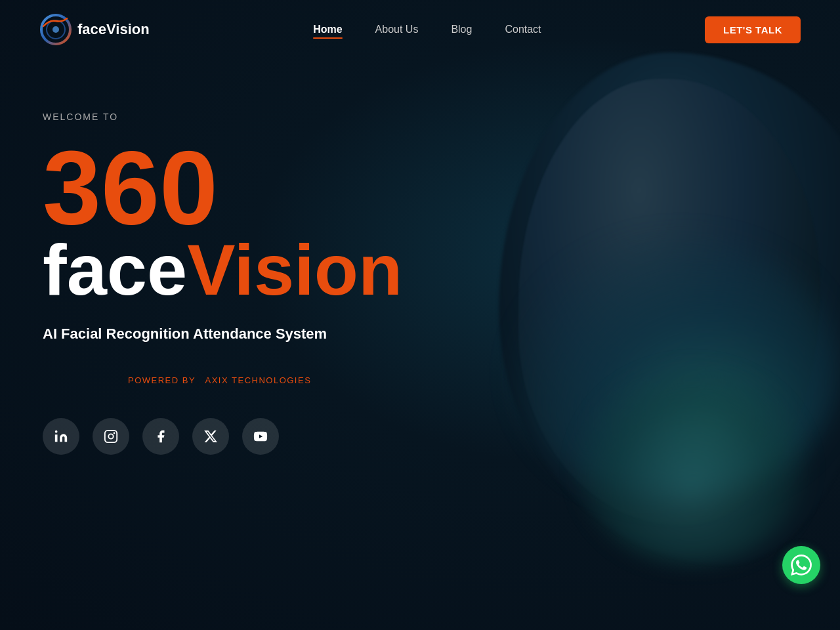 Image resolution: width=840 pixels, height=630 pixels. I want to click on instagram-button, so click(111, 436).